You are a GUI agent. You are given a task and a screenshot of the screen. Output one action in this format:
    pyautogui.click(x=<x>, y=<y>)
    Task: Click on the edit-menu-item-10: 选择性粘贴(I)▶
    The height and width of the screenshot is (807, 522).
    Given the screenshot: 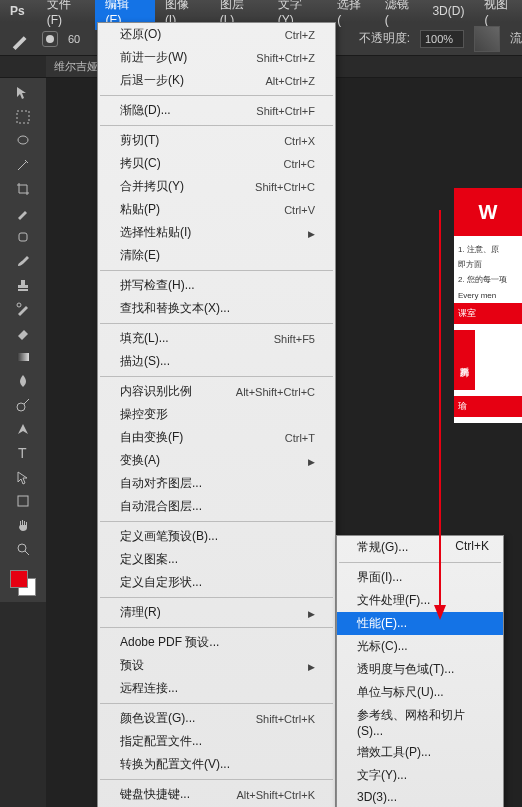 What is the action you would take?
    pyautogui.click(x=216, y=232)
    